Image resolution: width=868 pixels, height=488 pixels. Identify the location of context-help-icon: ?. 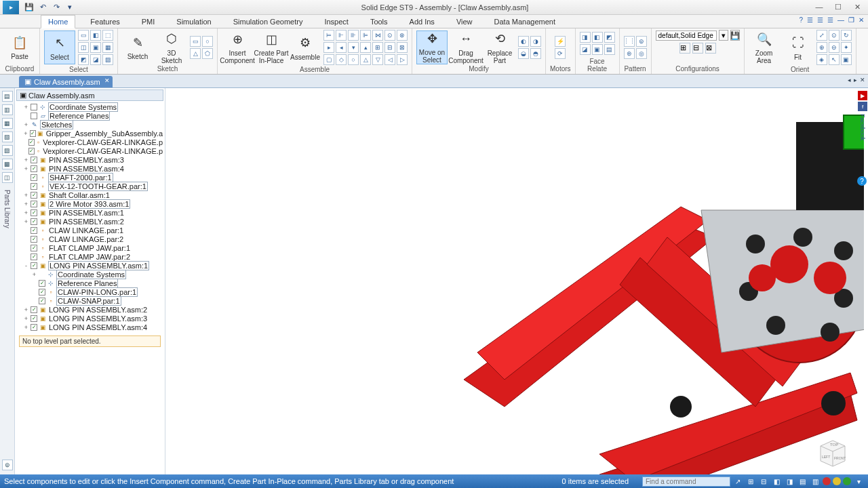
(862, 181).